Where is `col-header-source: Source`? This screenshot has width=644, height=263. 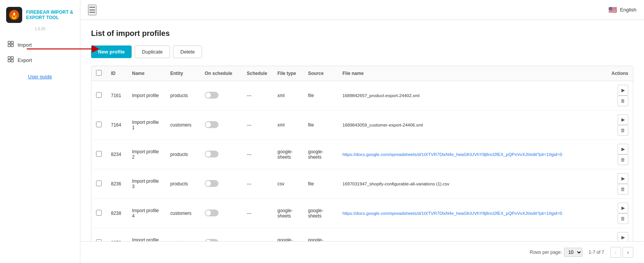 col-header-source: Source is located at coordinates (321, 73).